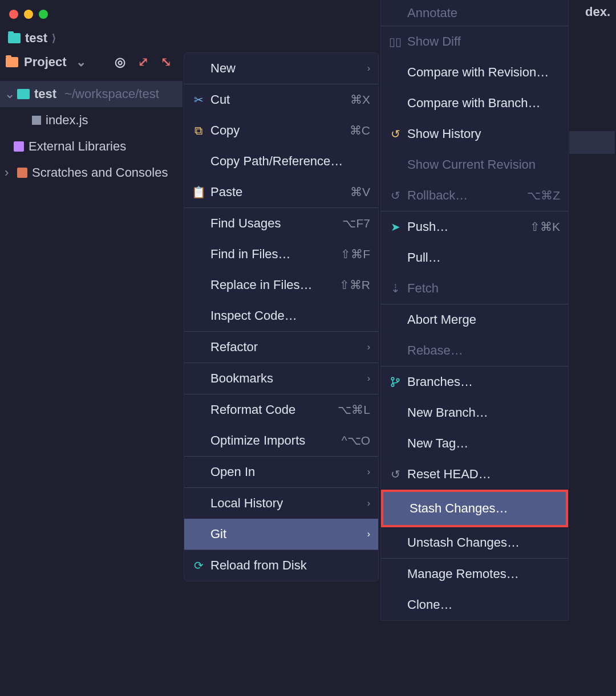  Describe the element at coordinates (14, 14) in the screenshot. I see `close-window-button` at that location.